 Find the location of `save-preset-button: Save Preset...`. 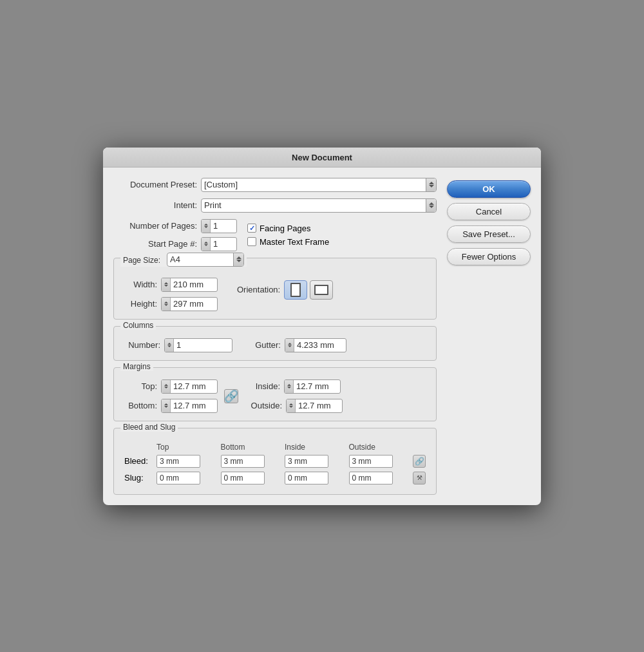

save-preset-button: Save Preset... is located at coordinates (489, 235).